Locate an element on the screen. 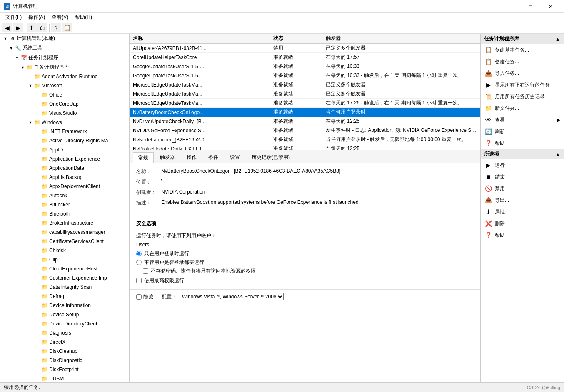 The width and height of the screenshot is (564, 392). tree-item-task-library: ▼ 📁 任务计划程序库 is located at coordinates (65, 67).